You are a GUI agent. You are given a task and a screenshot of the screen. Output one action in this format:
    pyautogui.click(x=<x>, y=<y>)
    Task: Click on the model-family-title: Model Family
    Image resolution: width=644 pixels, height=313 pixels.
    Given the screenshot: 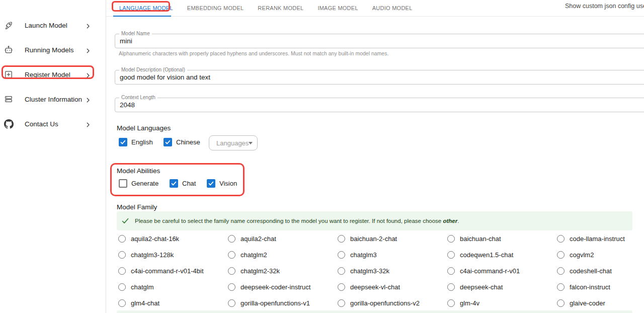 What is the action you would take?
    pyautogui.click(x=137, y=207)
    